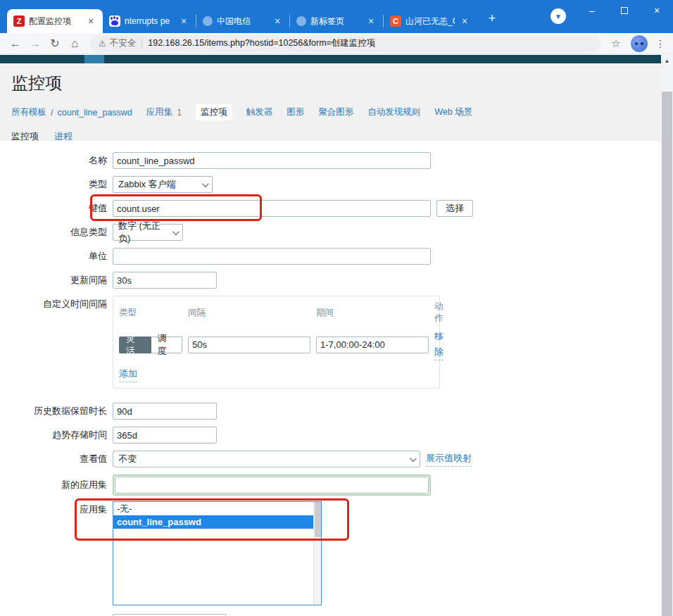 The width and height of the screenshot is (673, 616). Describe the element at coordinates (213, 508) in the screenshot. I see `application-option-none: -无-` at that location.